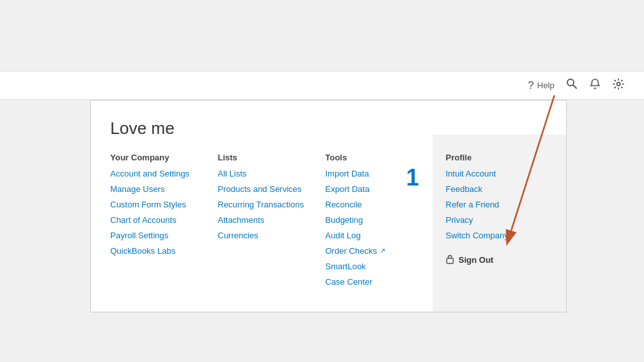 Image resolution: width=644 pixels, height=362 pixels. What do you see at coordinates (499, 157) in the screenshot?
I see `profile-header: Profile` at bounding box center [499, 157].